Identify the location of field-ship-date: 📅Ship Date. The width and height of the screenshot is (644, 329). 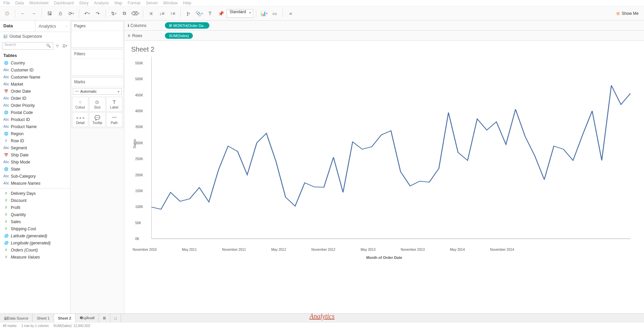
(35, 155).